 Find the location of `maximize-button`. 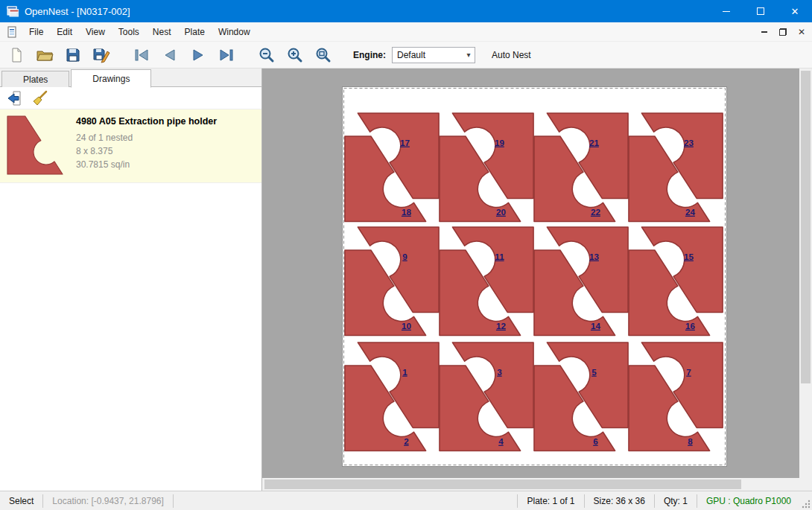

maximize-button is located at coordinates (761, 11).